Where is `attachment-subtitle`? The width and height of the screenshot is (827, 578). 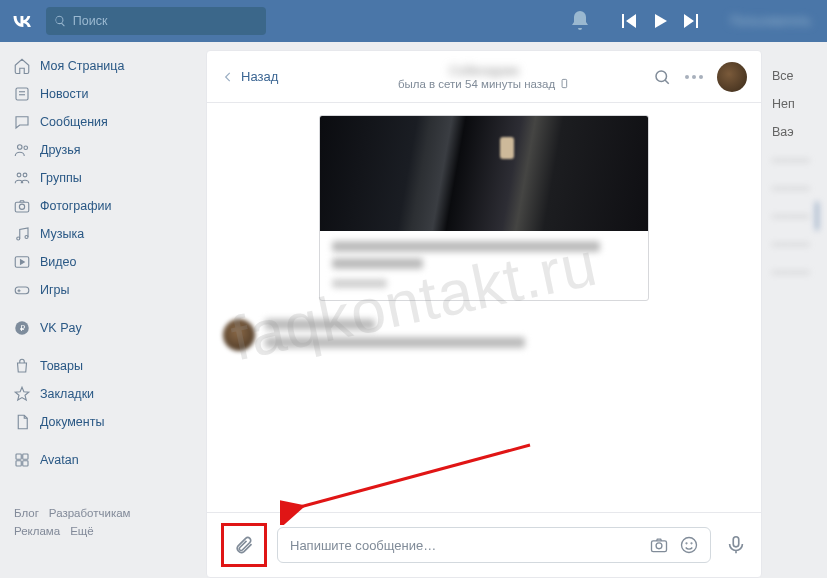 attachment-subtitle is located at coordinates (378, 264).